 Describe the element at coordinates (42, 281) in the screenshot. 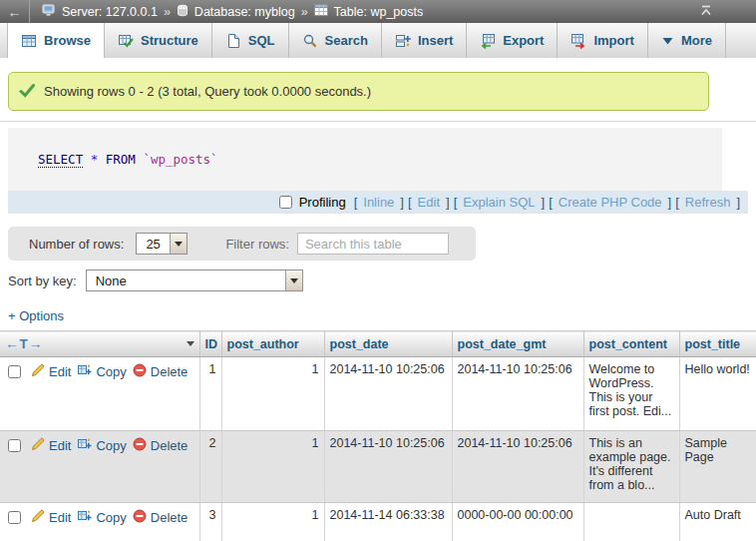

I see `sort-by-key-label: Sort by key:` at that location.